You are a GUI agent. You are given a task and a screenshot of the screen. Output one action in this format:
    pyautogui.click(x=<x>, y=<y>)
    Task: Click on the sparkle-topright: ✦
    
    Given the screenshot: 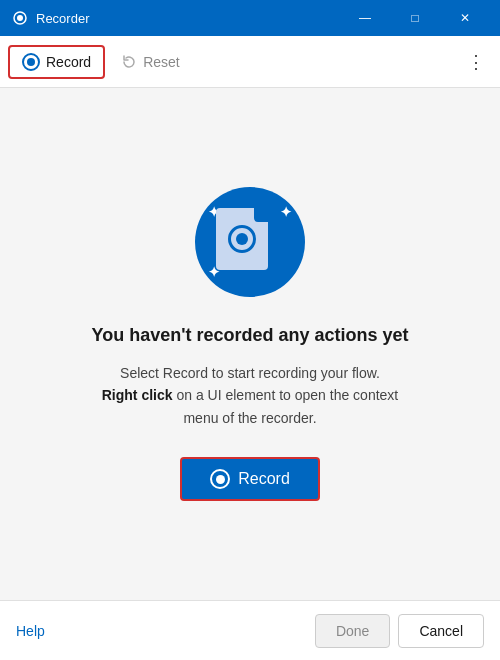 What is the action you would take?
    pyautogui.click(x=286, y=212)
    